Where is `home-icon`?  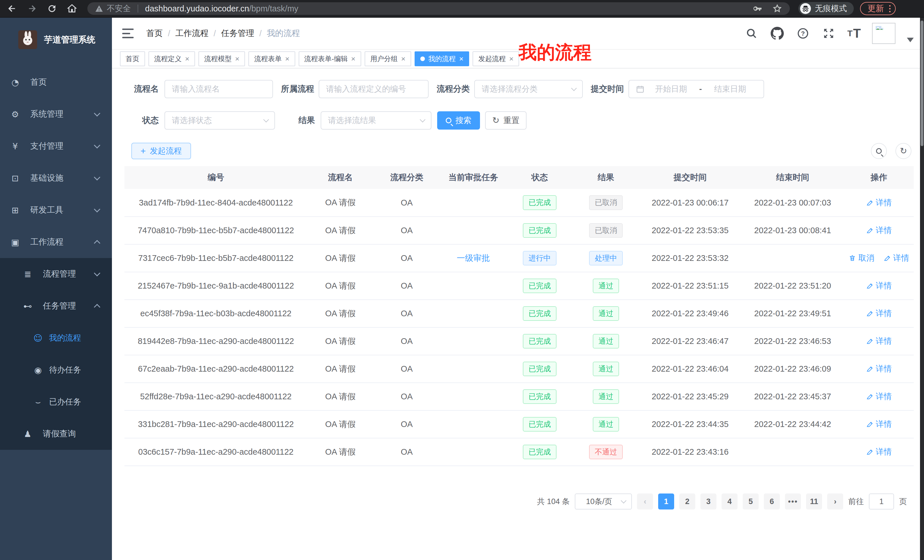
home-icon is located at coordinates (72, 9).